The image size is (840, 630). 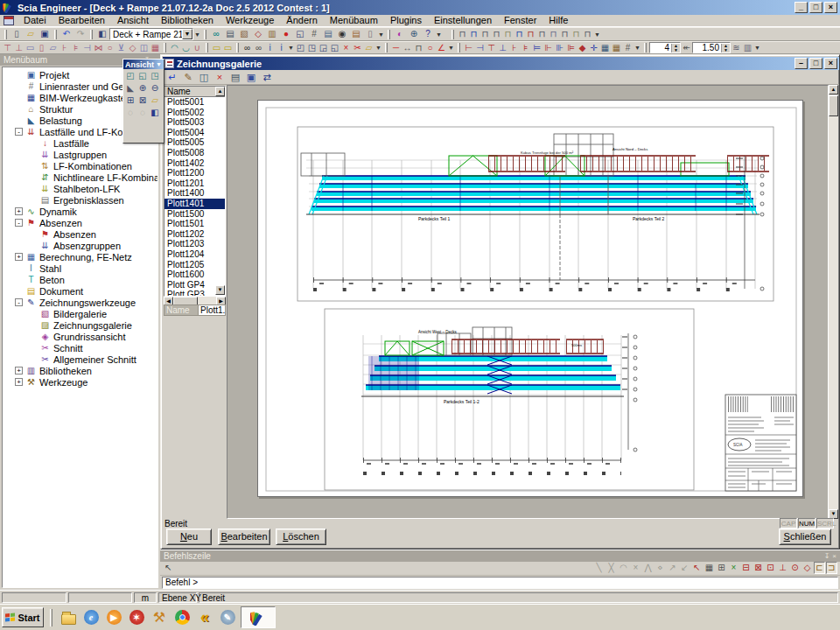 What do you see at coordinates (133, 21) in the screenshot?
I see `menu-ansicht: Ansicht` at bounding box center [133, 21].